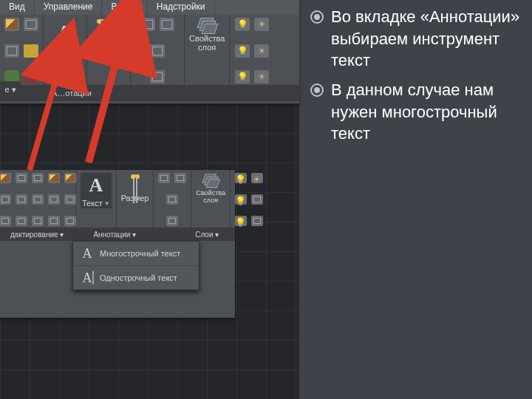  What do you see at coordinates (61, 58) in the screenshot?
I see `text-label: Текст` at bounding box center [61, 58].